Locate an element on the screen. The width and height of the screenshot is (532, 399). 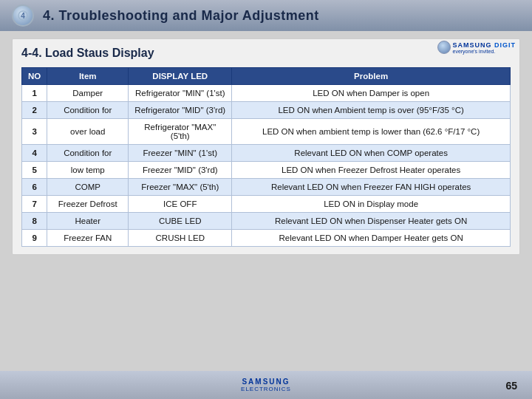
col-problem: Problem is located at coordinates (371, 77).